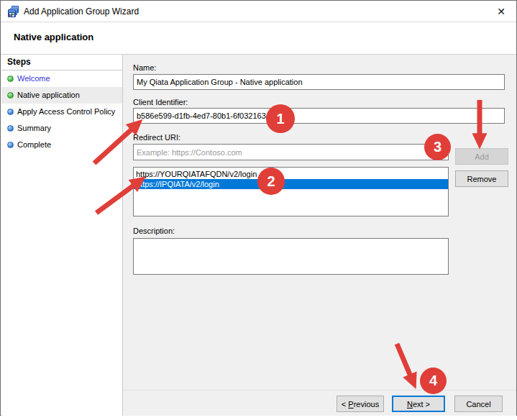 This screenshot has height=420, width=517. What do you see at coordinates (418, 404) in the screenshot?
I see `next-button: Next >` at bounding box center [418, 404].